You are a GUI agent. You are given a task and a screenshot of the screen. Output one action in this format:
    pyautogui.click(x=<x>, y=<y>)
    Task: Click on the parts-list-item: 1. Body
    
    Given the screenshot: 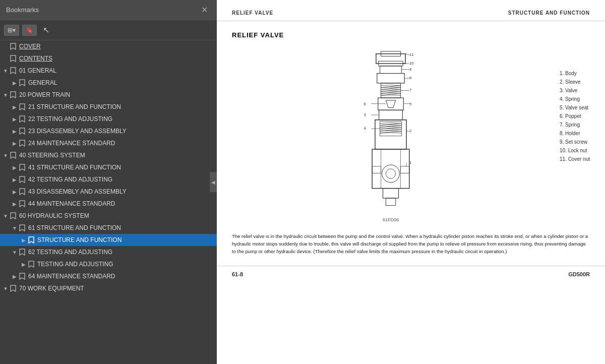 What is the action you would take?
    pyautogui.click(x=575, y=74)
    